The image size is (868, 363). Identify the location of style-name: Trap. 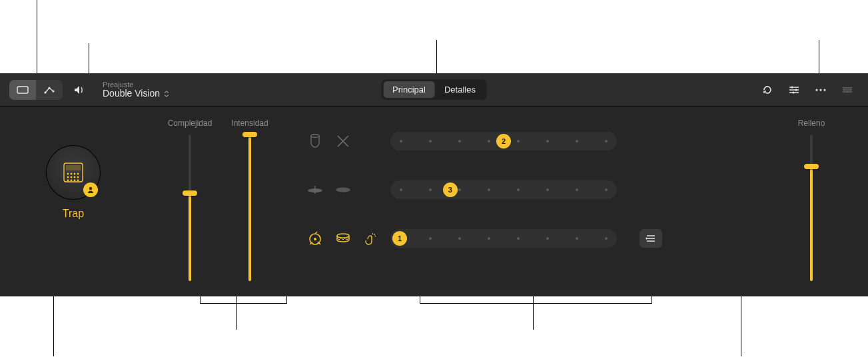
(73, 214).